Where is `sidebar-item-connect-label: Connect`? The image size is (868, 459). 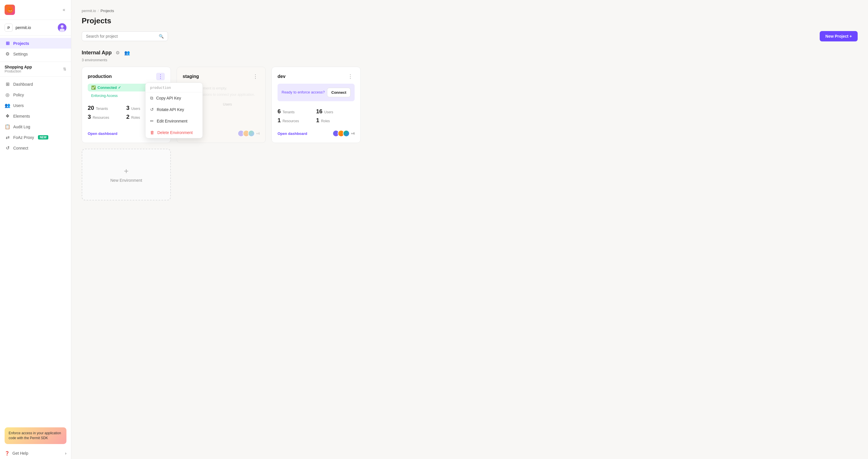 sidebar-item-connect-label: Connect is located at coordinates (21, 148).